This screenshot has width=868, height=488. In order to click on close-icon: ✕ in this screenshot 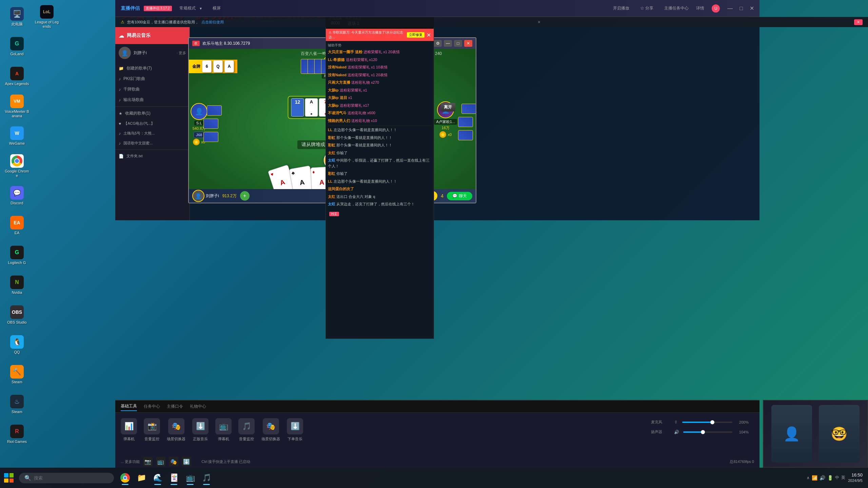, I will do `click(752, 8)`.